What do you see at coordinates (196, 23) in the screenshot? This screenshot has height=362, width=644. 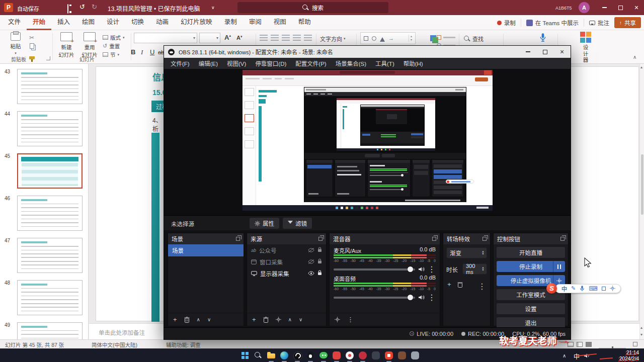 I see `ribbon-tab: 幻灯片放映` at bounding box center [196, 23].